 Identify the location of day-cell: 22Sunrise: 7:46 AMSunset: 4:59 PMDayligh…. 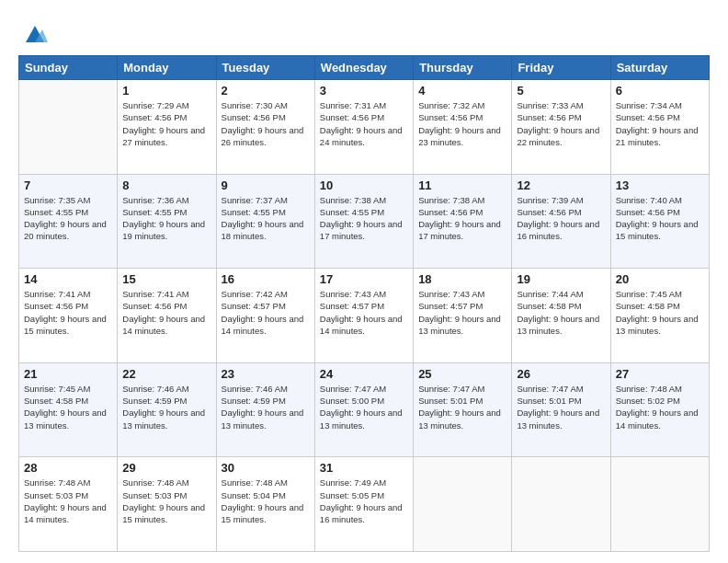
(167, 410).